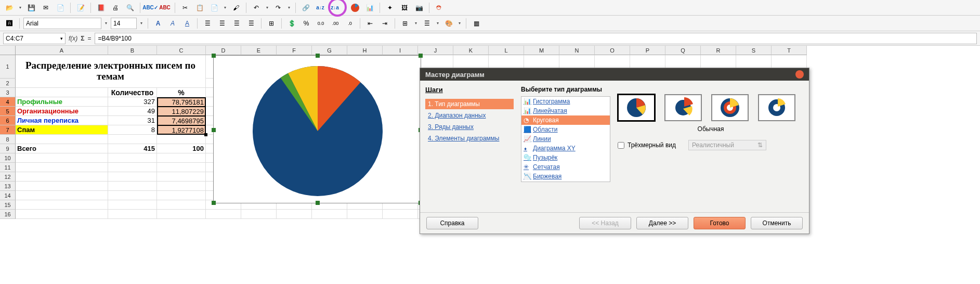 This screenshot has height=284, width=980. I want to click on row-header-3: 3, so click(8, 93).